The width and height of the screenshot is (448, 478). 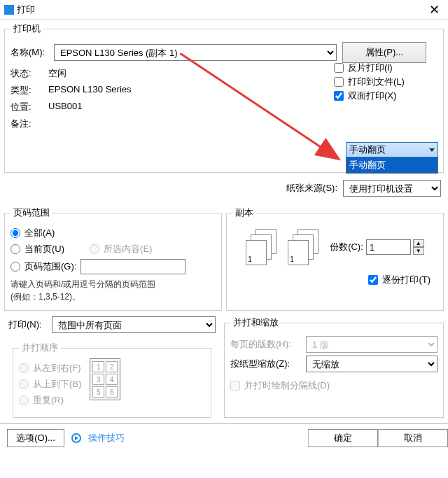 What do you see at coordinates (265, 344) in the screenshot?
I see `pages-per-sheet-label: 每页的版数(H):` at bounding box center [265, 344].